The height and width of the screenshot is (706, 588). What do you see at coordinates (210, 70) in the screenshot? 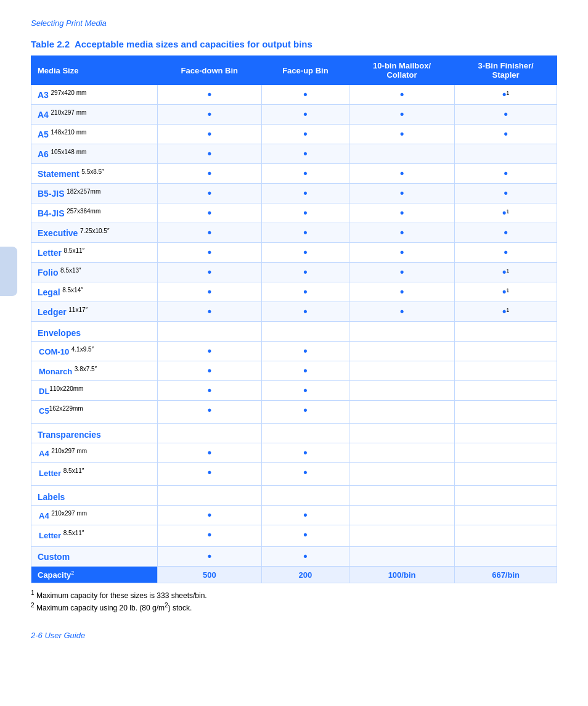
I see `col-facedown: Face-down Bin` at bounding box center [210, 70].